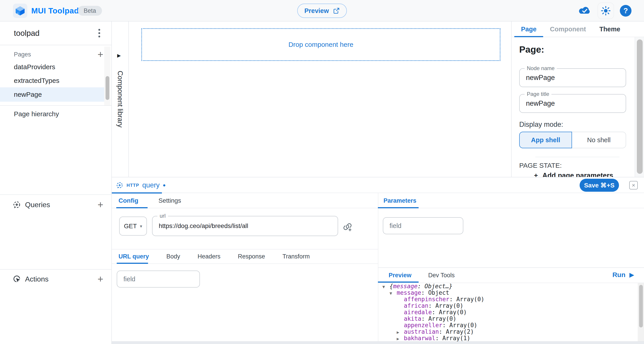 This screenshot has width=644, height=344. I want to click on drop-zone: Drop component here, so click(321, 45).